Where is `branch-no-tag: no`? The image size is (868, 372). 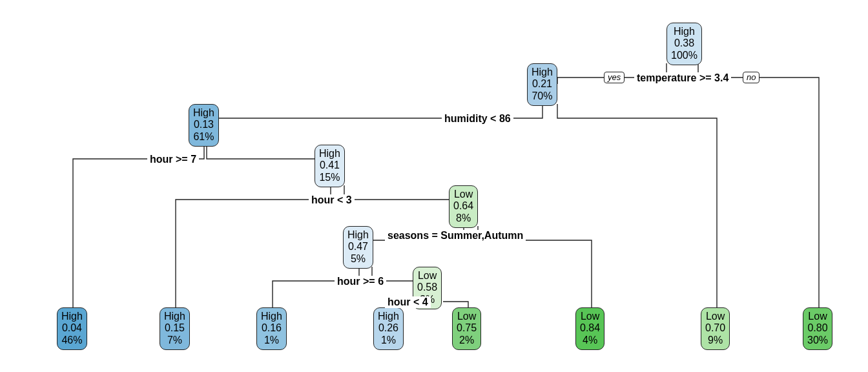 branch-no-tag: no is located at coordinates (751, 78).